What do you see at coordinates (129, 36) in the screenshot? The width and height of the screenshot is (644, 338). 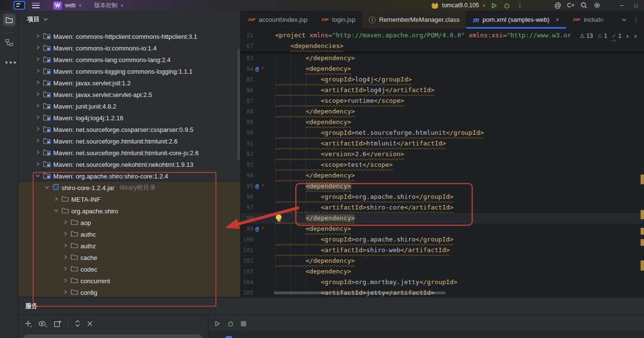 I see `tree-item: Maven: commons-httpclient:commons-httpcl…` at bounding box center [129, 36].